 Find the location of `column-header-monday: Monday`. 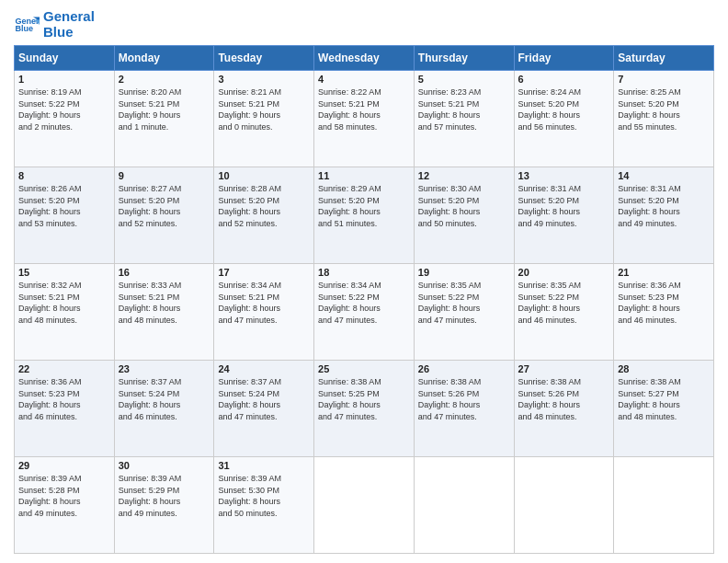

column-header-monday: Monday is located at coordinates (164, 59).